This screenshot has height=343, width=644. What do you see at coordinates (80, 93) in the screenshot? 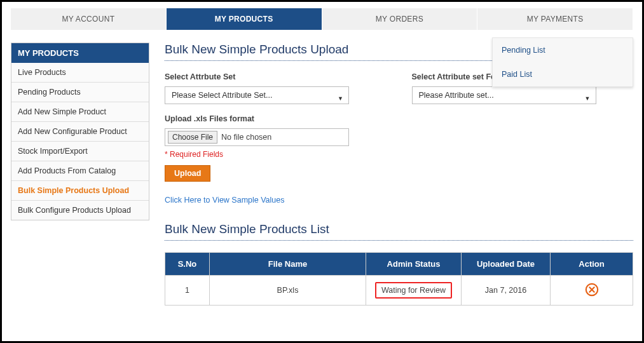
I see `sidebar-item-pending-products: Pending Products` at bounding box center [80, 93].